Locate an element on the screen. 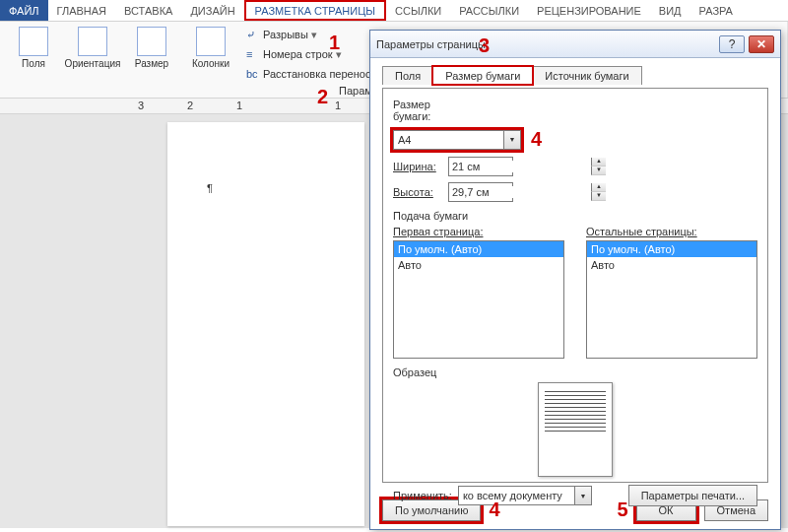 The image size is (788, 532). other-pages-listbox: По умолч. (Авто) Авто is located at coordinates (672, 299).